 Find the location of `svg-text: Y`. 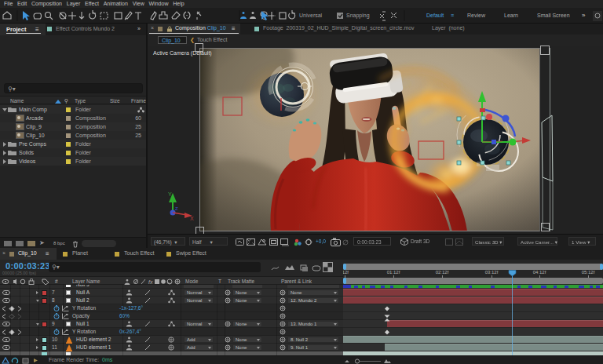

svg-text: Y is located at coordinates (170, 195).